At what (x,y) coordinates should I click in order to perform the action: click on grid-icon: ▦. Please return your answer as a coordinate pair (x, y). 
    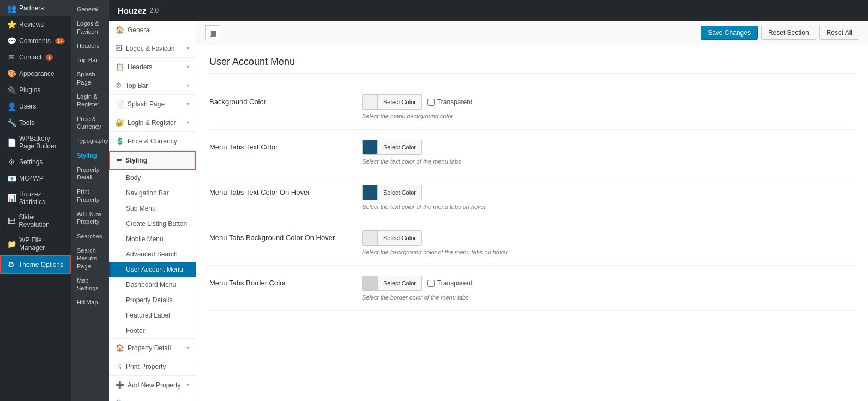
    Looking at the image, I should click on (213, 33).